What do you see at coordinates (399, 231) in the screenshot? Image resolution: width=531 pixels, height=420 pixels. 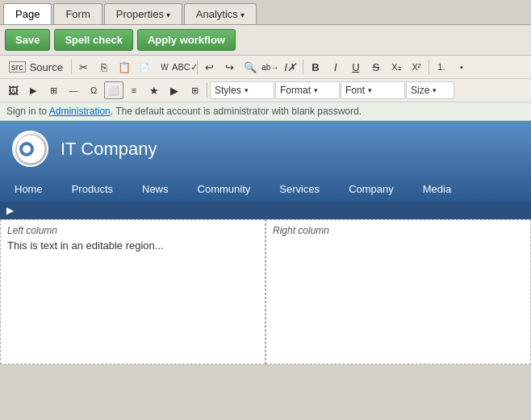 I see `right-column-label: Right column` at bounding box center [399, 231].